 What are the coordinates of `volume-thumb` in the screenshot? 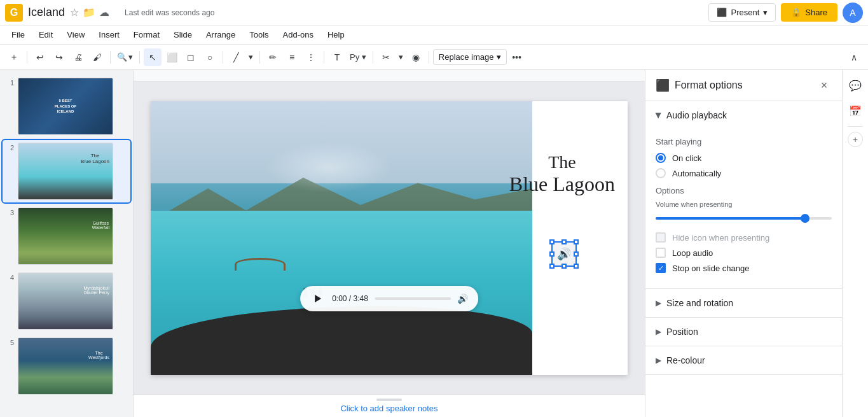 It's located at (805, 218).